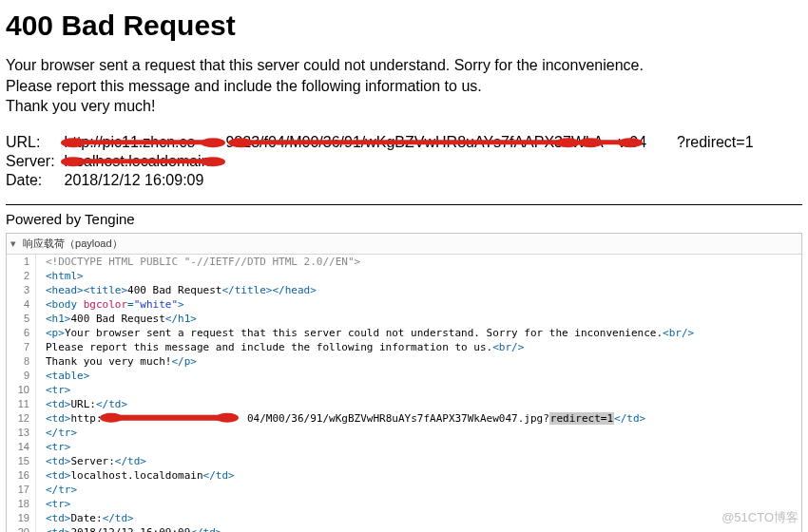 The width and height of the screenshot is (808, 532). Describe the element at coordinates (21, 376) in the screenshot. I see `line-number: 9` at that location.